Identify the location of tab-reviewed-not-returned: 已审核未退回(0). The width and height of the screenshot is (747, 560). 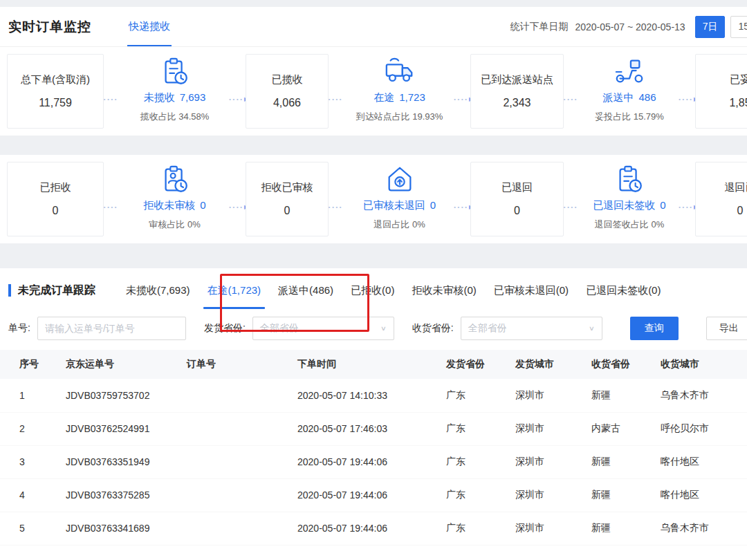
(531, 290).